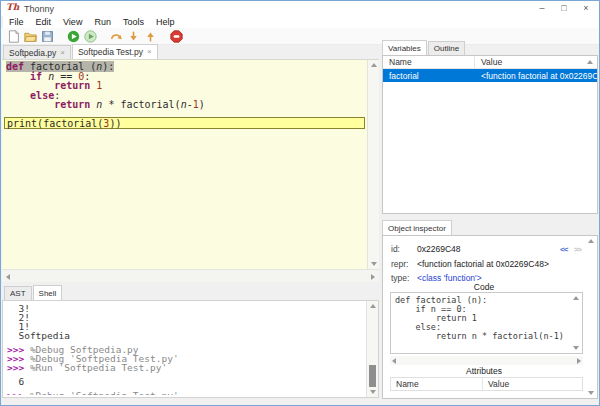  What do you see at coordinates (490, 62) in the screenshot?
I see `variables-header-row: Name Value` at bounding box center [490, 62].